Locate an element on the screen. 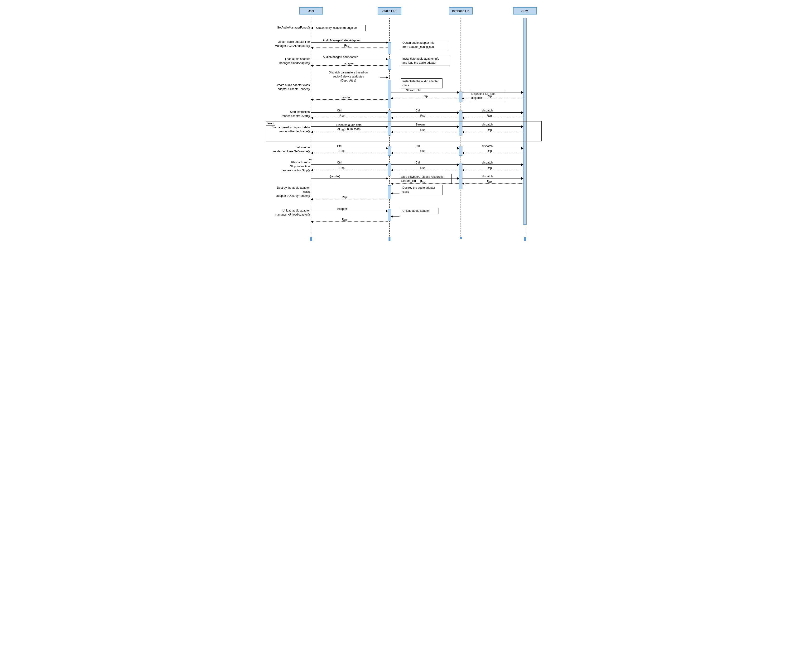  label-setvolume: Set volumerender->volume.SetVolume() is located at coordinates (288, 150).